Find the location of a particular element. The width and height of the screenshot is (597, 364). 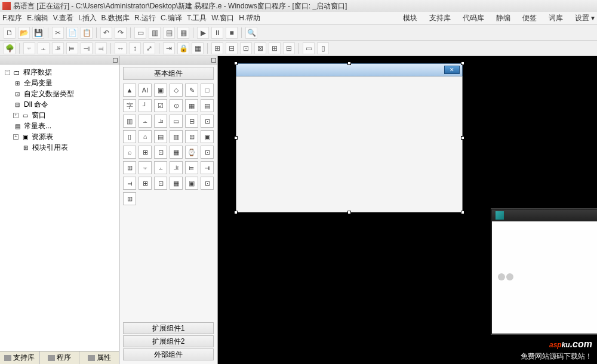

design-window-close-button: ✕ is located at coordinates (452, 70).